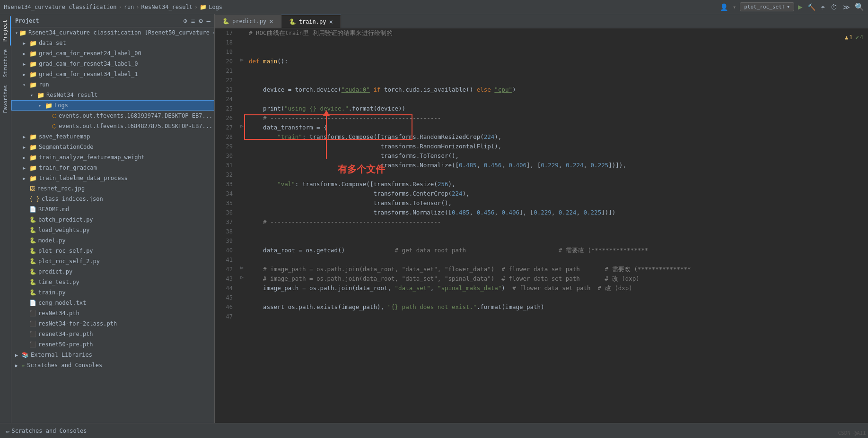  Describe the element at coordinates (224, 194) in the screenshot. I see `ln-34: 34` at that location.